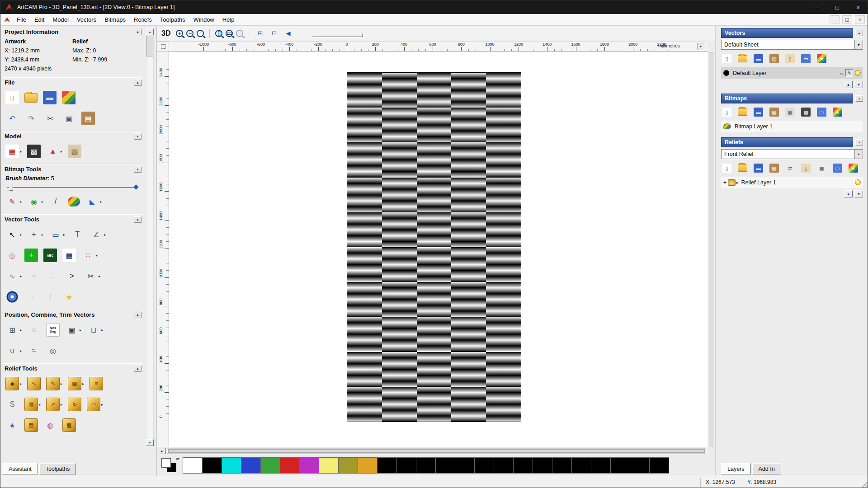 This screenshot has height=488, width=868. What do you see at coordinates (150, 46) in the screenshot?
I see `assistant-scroll-thumb` at bounding box center [150, 46].